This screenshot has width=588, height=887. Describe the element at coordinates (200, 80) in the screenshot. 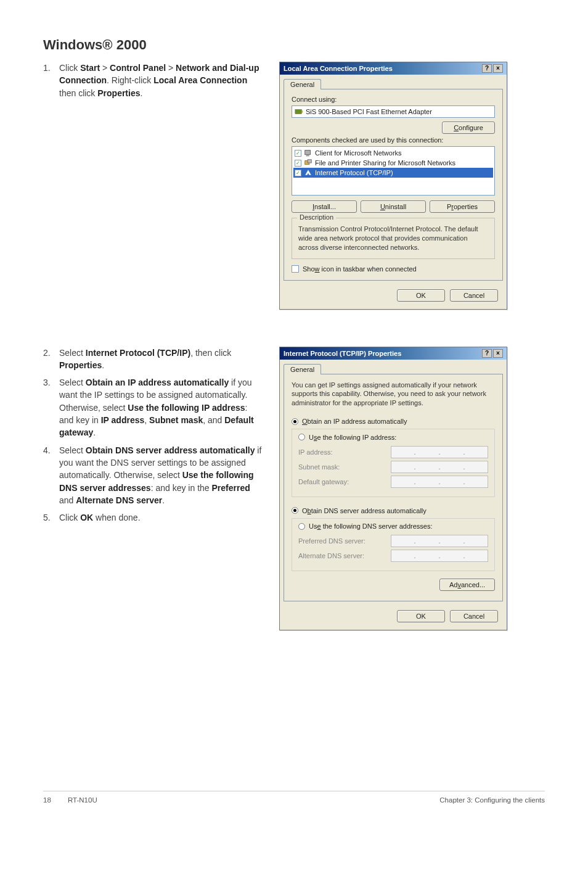

I see `t: Local Area Connection` at that location.